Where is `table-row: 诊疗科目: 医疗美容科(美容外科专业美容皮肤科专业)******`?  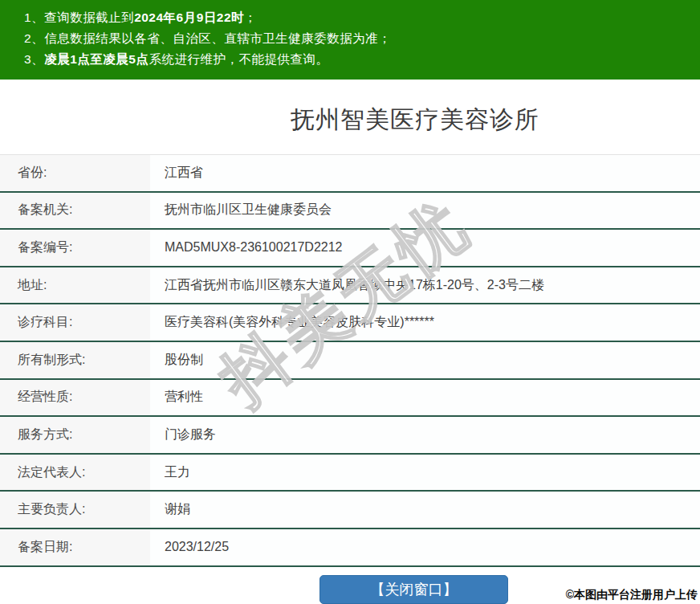 table-row: 诊疗科目: 医疗美容科(美容外科专业美容皮肤科专业)****** is located at coordinates (350, 323).